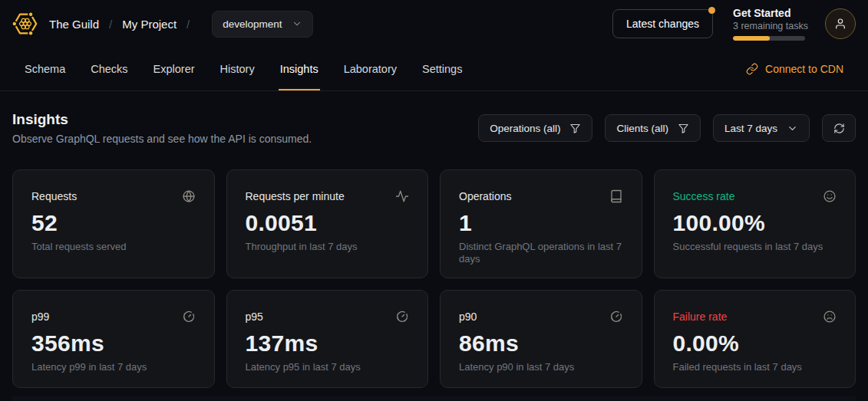  What do you see at coordinates (755, 223) in the screenshot?
I see `stat-card-value: 100.00%` at bounding box center [755, 223].